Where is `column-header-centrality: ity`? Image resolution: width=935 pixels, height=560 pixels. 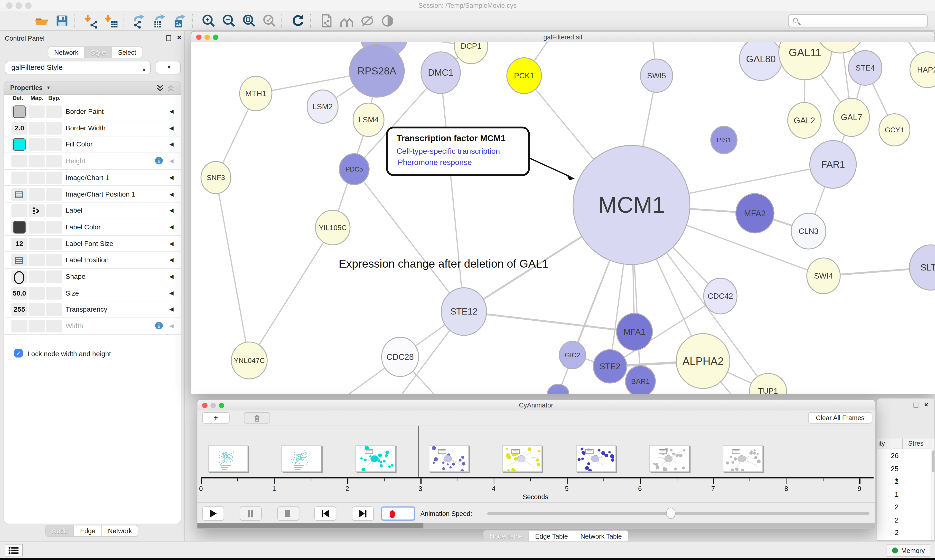
column-header-centrality: ity is located at coordinates (881, 443).